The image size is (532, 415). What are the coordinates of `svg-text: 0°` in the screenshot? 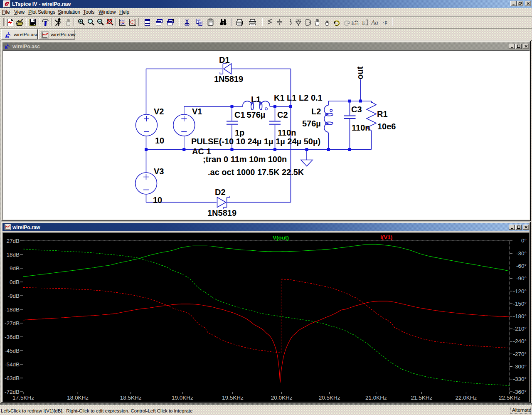 It's located at (524, 240).